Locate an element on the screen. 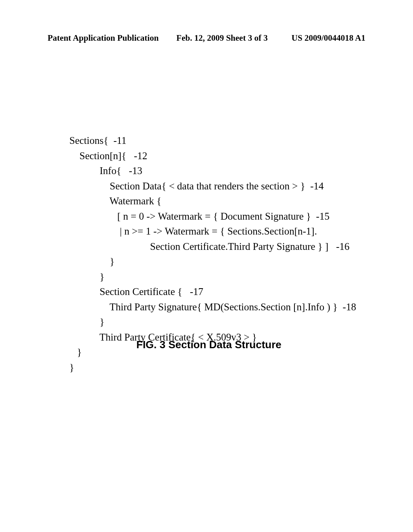  header-center: Feb. 12, 2009 Sheet 3 of 3 is located at coordinates (222, 38).